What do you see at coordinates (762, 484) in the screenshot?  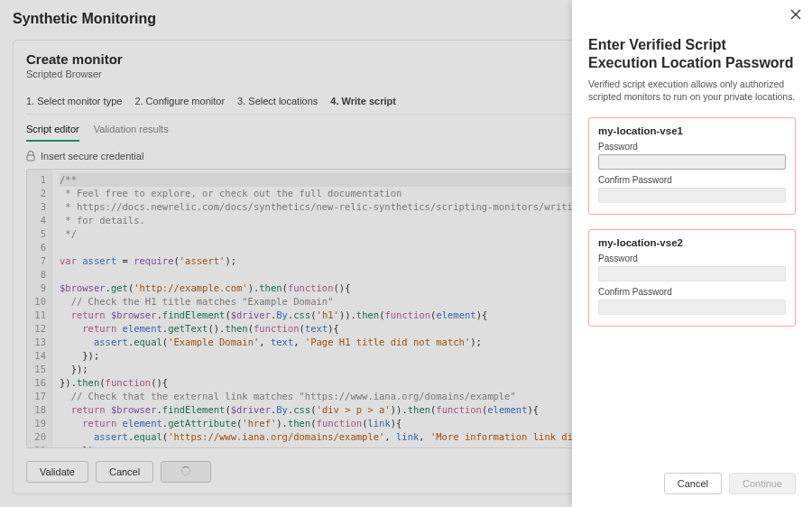 I see `panel-continue-button: Continue` at bounding box center [762, 484].